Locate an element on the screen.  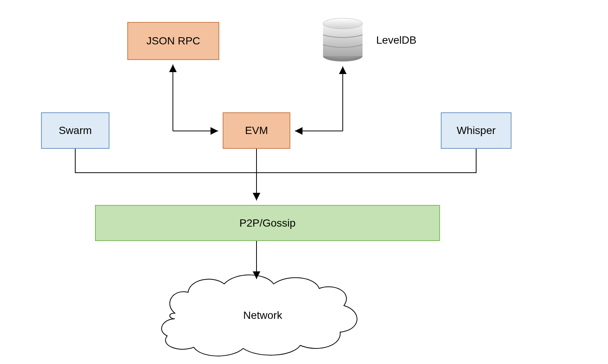
node-evm: EVM is located at coordinates (256, 131).